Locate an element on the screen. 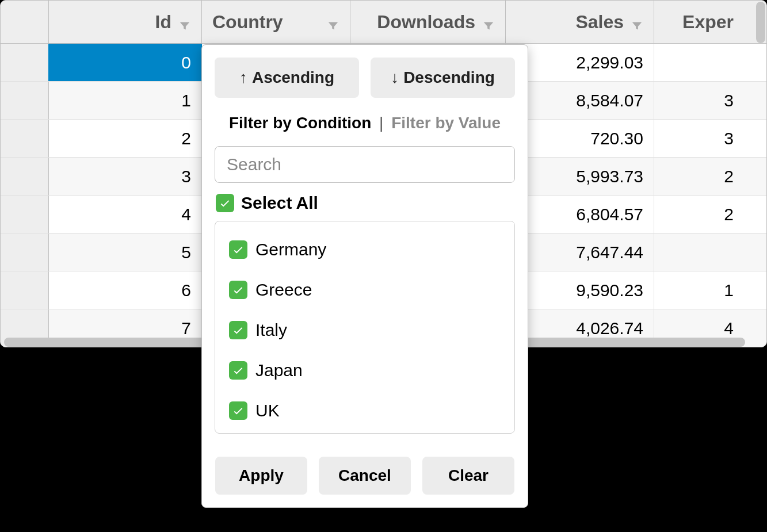 The image size is (767, 532). filter-value-item: Germany is located at coordinates (365, 250).